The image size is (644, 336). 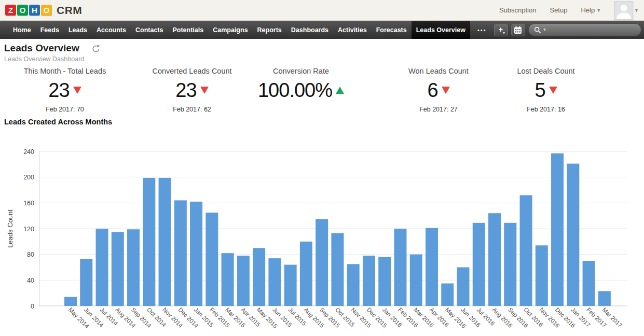 I want to click on avatar, so click(x=624, y=10).